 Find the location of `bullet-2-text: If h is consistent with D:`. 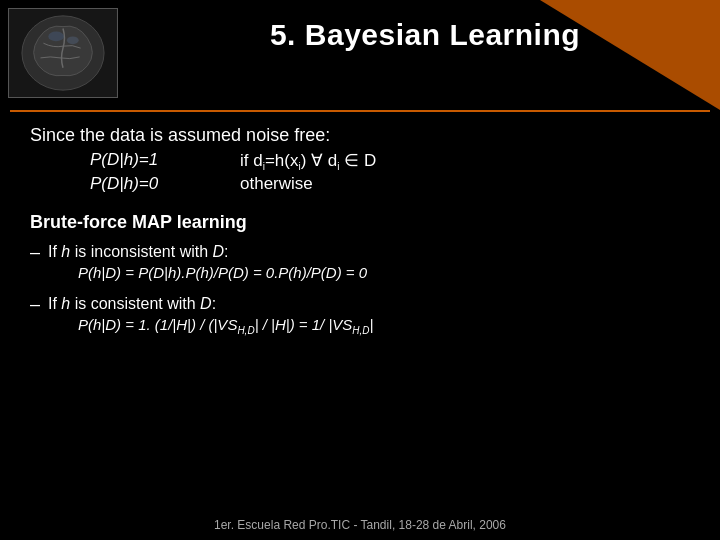

bullet-2-text: If h is consistent with D: is located at coordinates (369, 304).